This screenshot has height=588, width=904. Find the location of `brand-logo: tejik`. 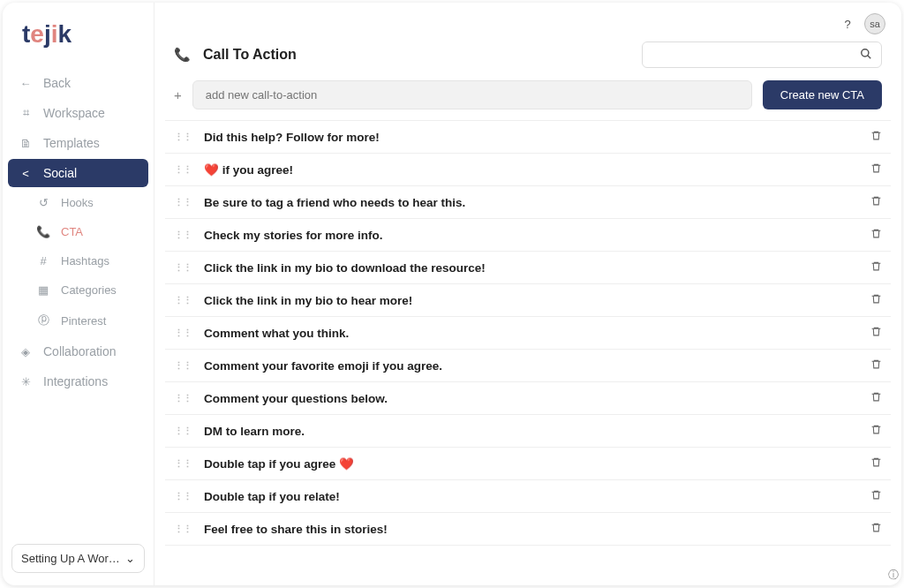

brand-logo: tejik is located at coordinates (78, 41).